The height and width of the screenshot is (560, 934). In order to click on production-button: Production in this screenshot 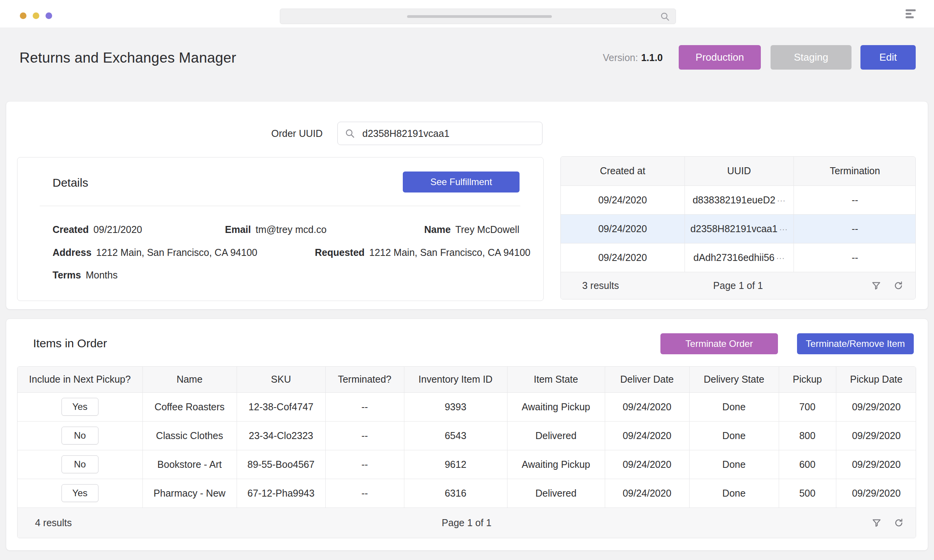, I will do `click(720, 58)`.